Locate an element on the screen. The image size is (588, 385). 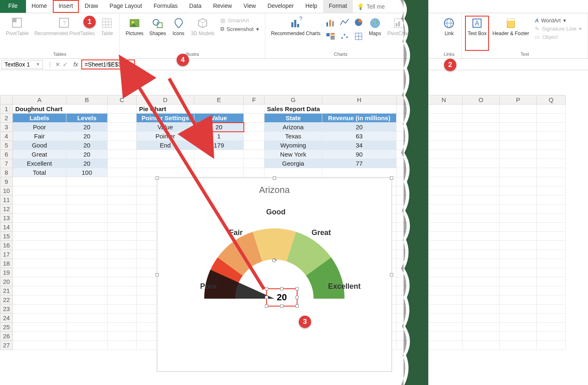
cell-D4: Pointer is located at coordinates (165, 136).